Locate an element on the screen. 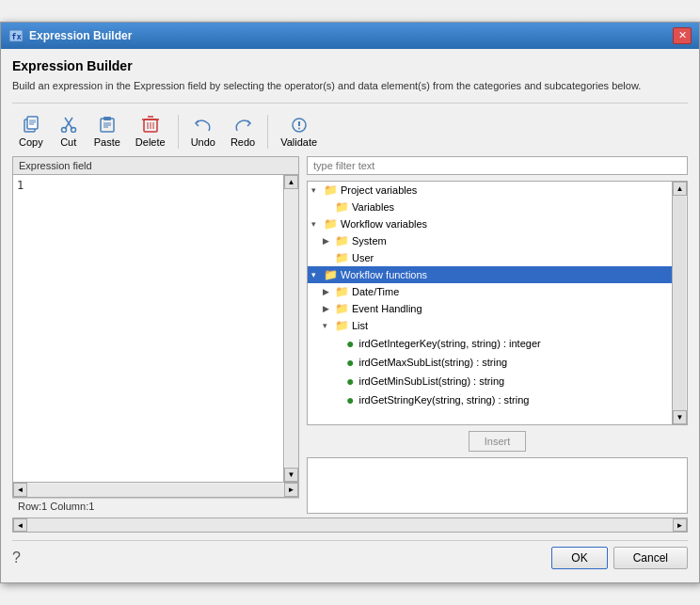  right-panel-scrollbar: ▲ ▼ is located at coordinates (679, 303).